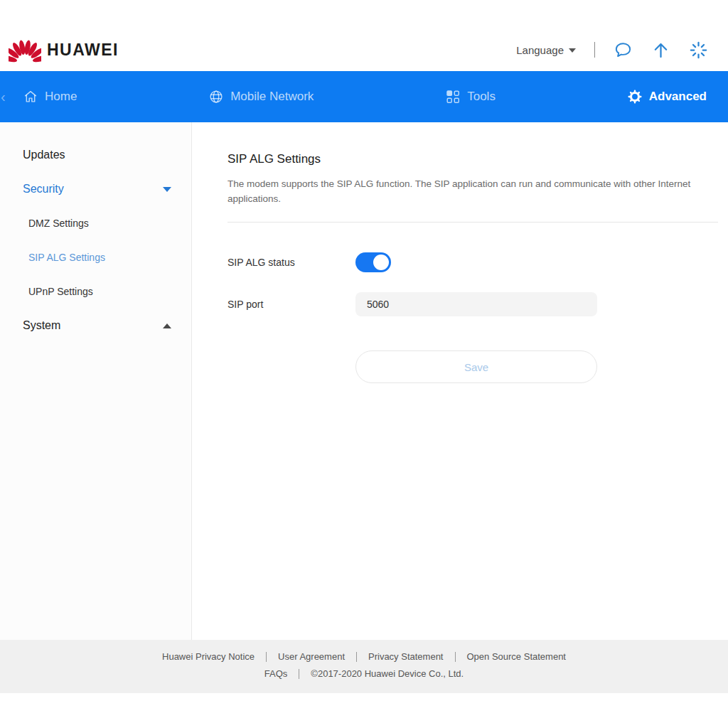 This screenshot has width=728, height=728. What do you see at coordinates (43, 189) in the screenshot?
I see `sidebar-item-label: Security` at bounding box center [43, 189].